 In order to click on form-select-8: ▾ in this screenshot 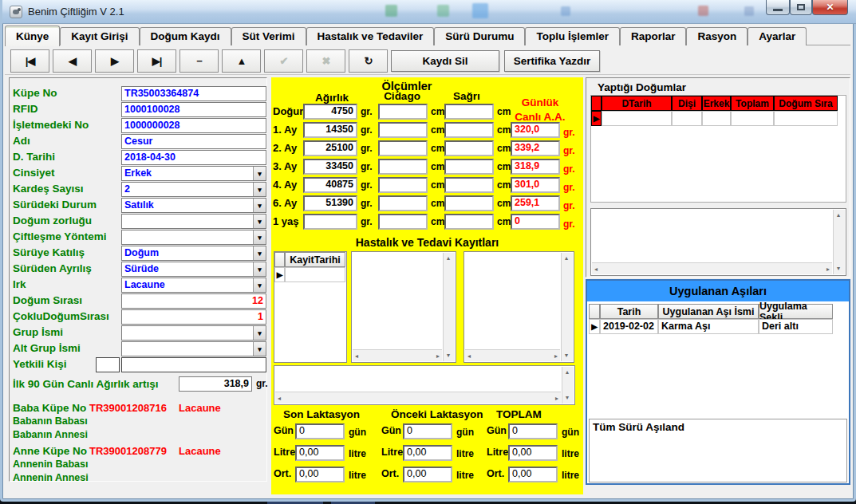, I will do `click(194, 222)`.